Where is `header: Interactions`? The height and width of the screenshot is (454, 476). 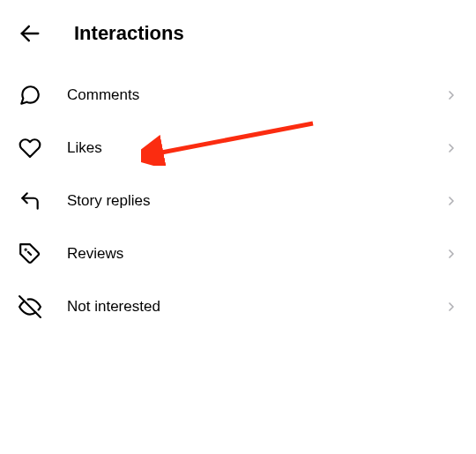
header: Interactions is located at coordinates (238, 32).